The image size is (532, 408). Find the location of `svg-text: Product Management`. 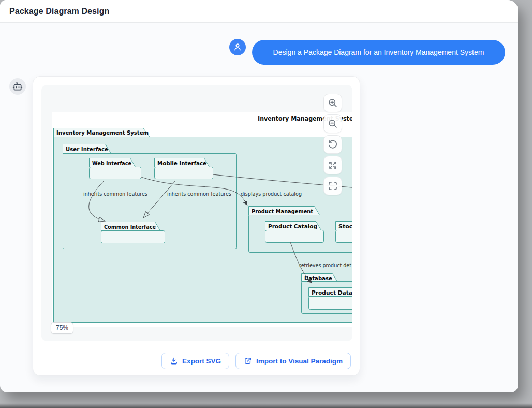

svg-text: Product Management is located at coordinates (283, 211).